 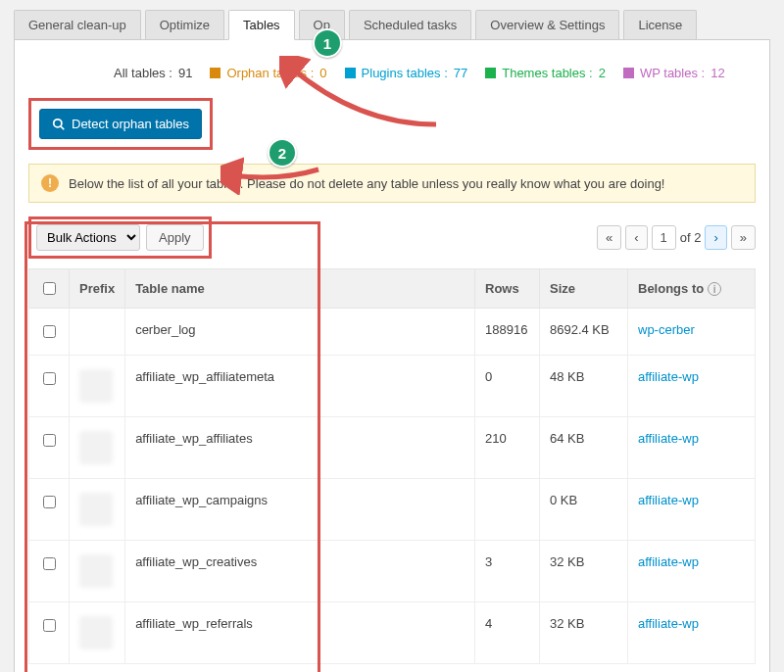 What do you see at coordinates (692, 289) in the screenshot?
I see `col-belongs: Belongs toi` at bounding box center [692, 289].